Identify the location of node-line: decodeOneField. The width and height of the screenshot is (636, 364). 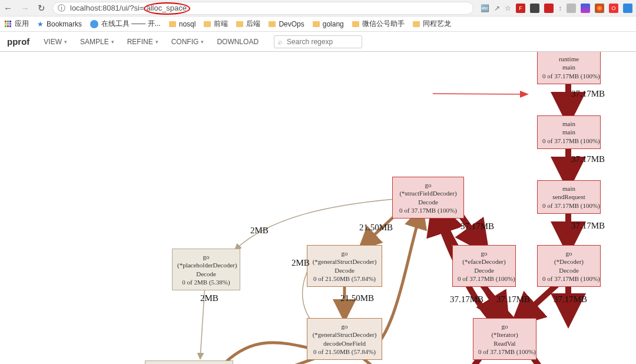
(344, 343).